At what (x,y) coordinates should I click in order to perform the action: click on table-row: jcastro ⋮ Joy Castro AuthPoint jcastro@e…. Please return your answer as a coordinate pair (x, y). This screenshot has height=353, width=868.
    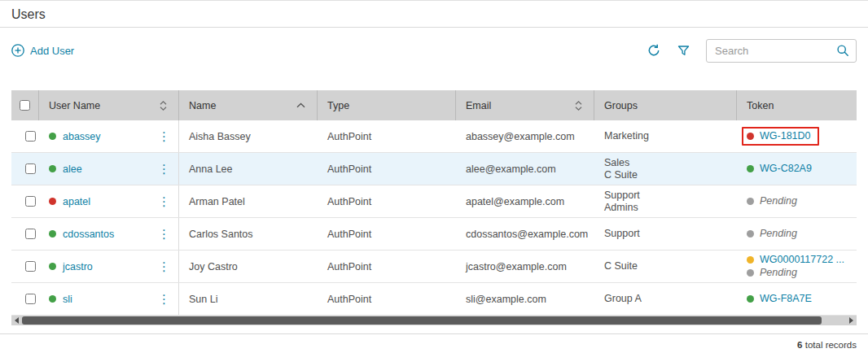
    Looking at the image, I should click on (434, 267).